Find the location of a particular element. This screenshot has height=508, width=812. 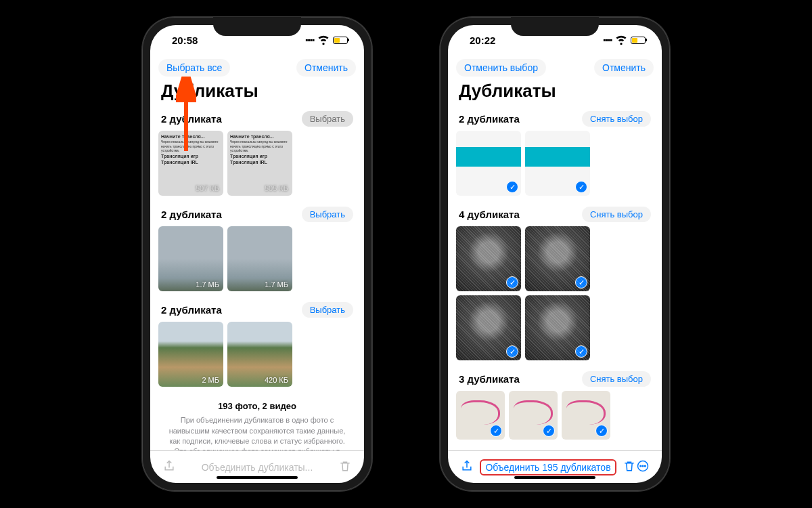

photo-thumbnail: 420 КБ is located at coordinates (260, 354).